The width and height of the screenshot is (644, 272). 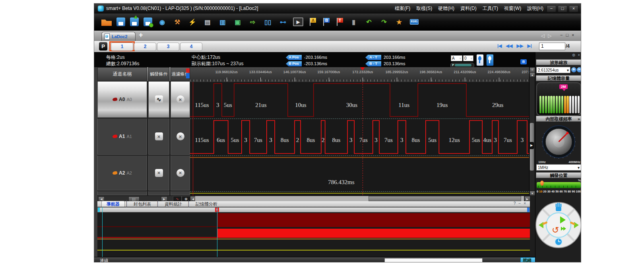 I want to click on trigger-flag-left-icon, so click(x=188, y=71).